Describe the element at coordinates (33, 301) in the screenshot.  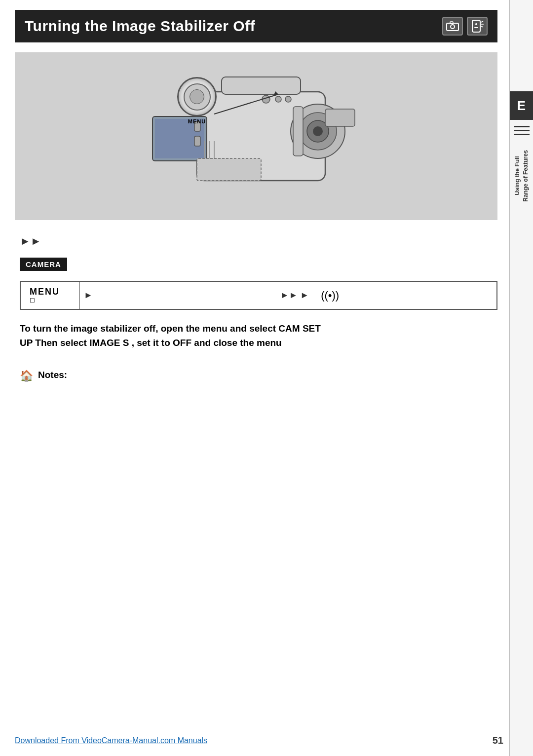
I see `menu-flow-sub-1: ☐` at that location.